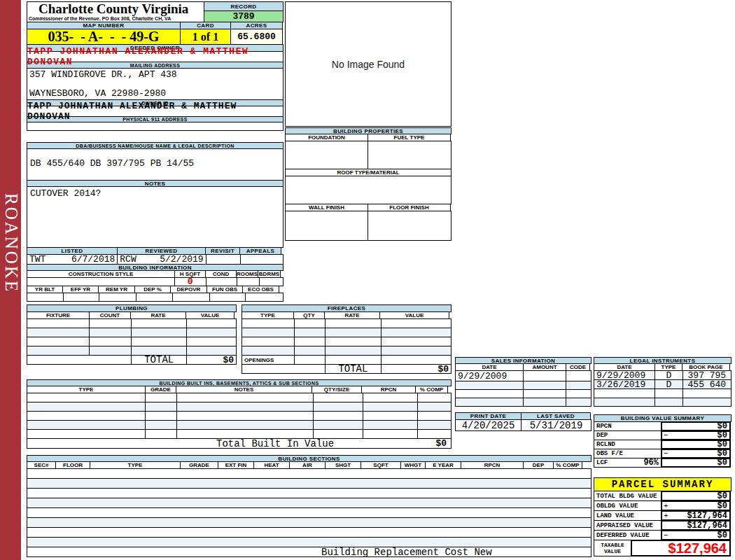 This screenshot has width=735, height=560. I want to click on taxable-value-row: TAXABLE VALUE $127,964, so click(662, 548).